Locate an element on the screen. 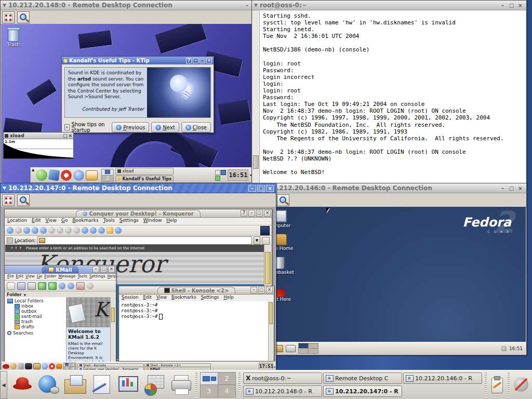 The image size is (532, 399). menu-session: Session is located at coordinates (130, 298).